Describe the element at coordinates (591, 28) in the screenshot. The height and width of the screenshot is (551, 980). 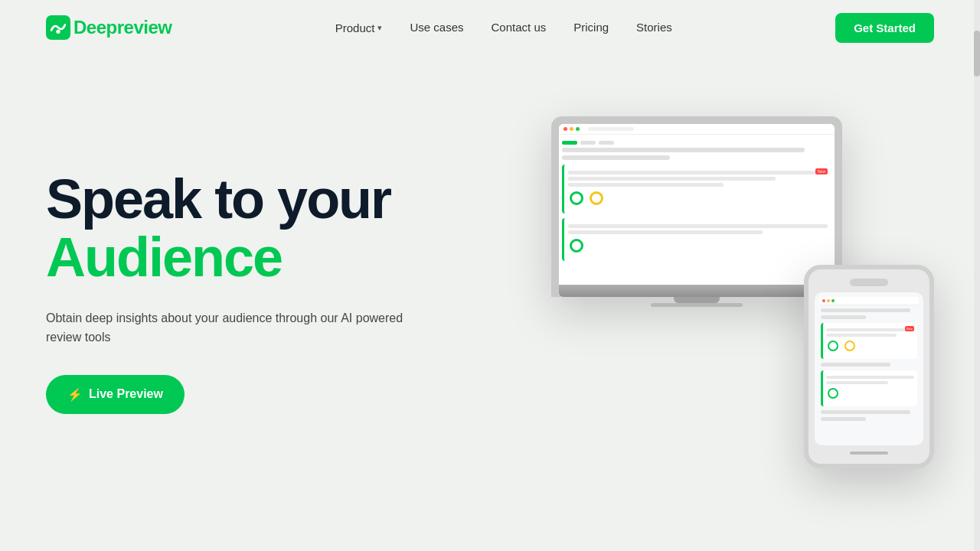
I see `nav-link-pricing: Pricing` at that location.